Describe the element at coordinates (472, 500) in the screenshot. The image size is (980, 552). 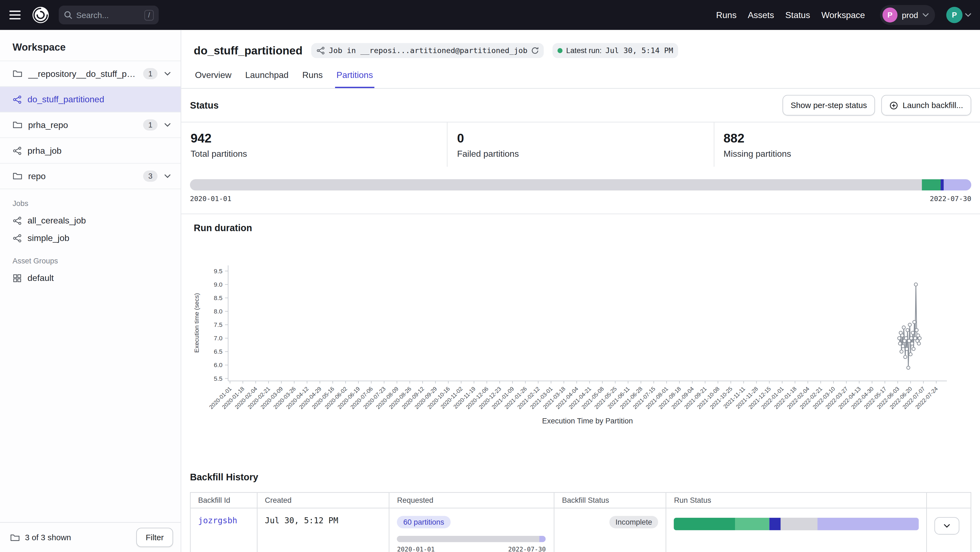
I see `column-header-requested: Requested` at that location.